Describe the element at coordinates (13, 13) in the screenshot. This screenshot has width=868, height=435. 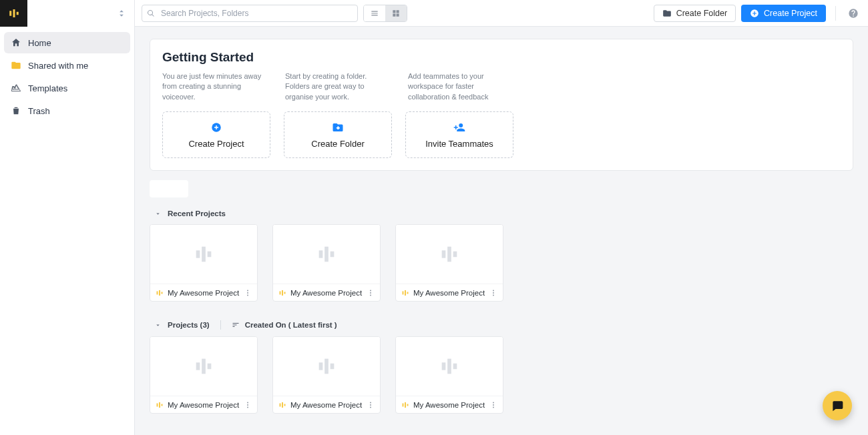
I see `app-logo` at that location.